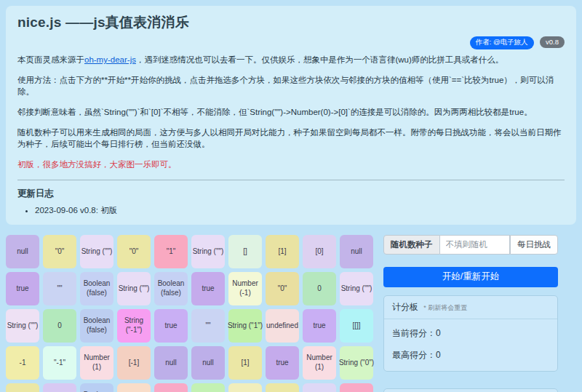 The height and width of the screenshot is (392, 582). Describe the element at coordinates (51, 60) in the screenshot. I see `intro-paragraph-1-before: 本页面灵感来源于` at that location.